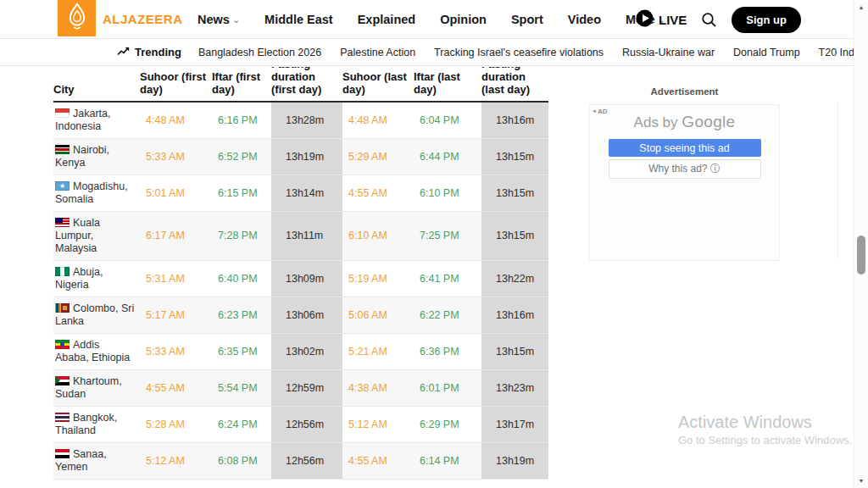 This screenshot has width=868, height=488. What do you see at coordinates (242, 280) in the screenshot?
I see `iftar-first-cell: 6:40 PM` at bounding box center [242, 280].